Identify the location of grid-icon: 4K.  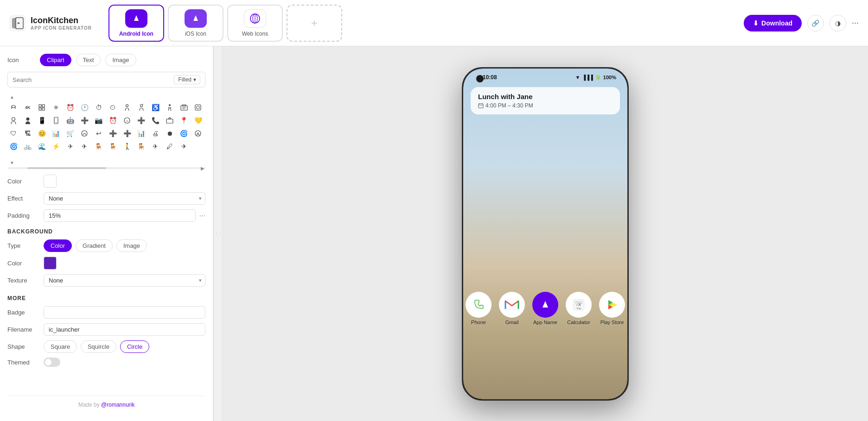
(28, 107).